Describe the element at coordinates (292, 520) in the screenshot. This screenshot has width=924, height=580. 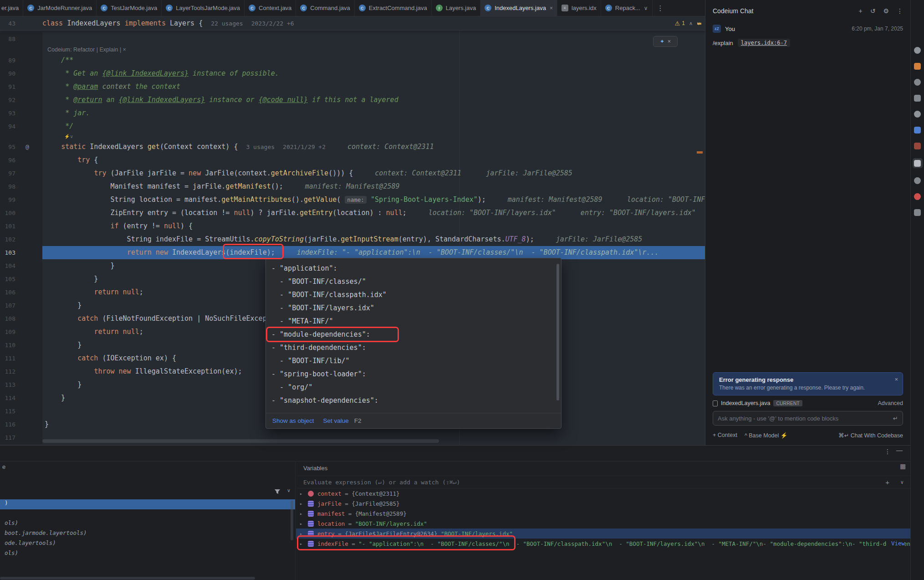
I see `frames-scrollbar` at that location.